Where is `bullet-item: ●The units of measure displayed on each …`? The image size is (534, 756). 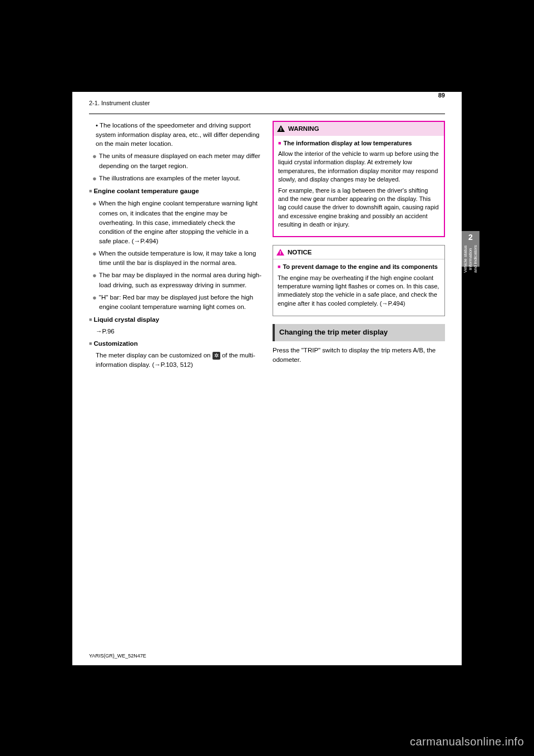
bullet-item: ●The units of measure displayed on each … is located at coordinates (175, 161).